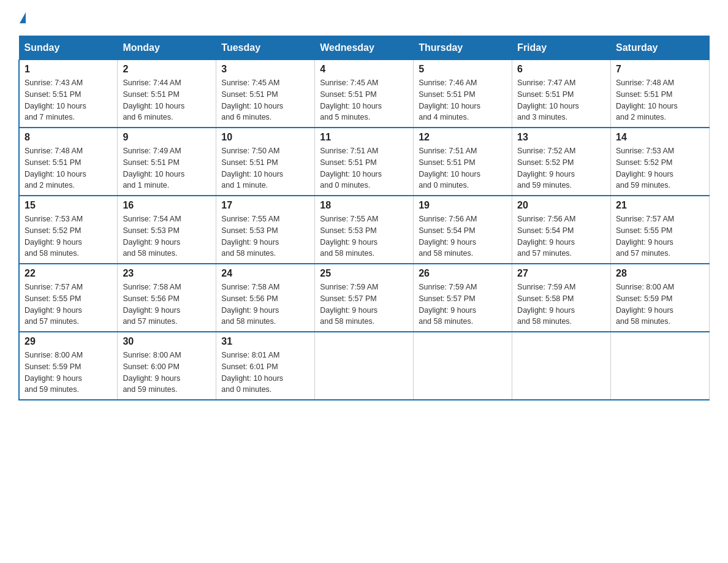 This screenshot has width=728, height=563. What do you see at coordinates (69, 137) in the screenshot?
I see `day-number: 8` at bounding box center [69, 137].